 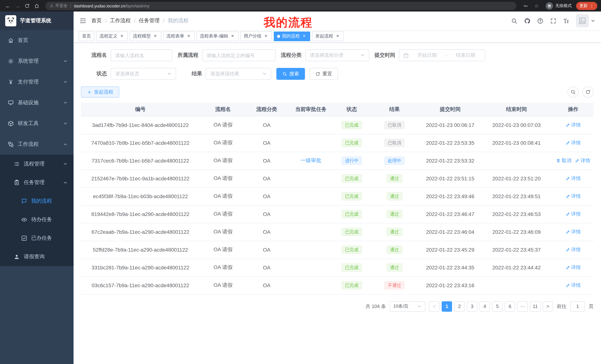 I want to click on create-process-button: 发起流程, so click(x=100, y=92).